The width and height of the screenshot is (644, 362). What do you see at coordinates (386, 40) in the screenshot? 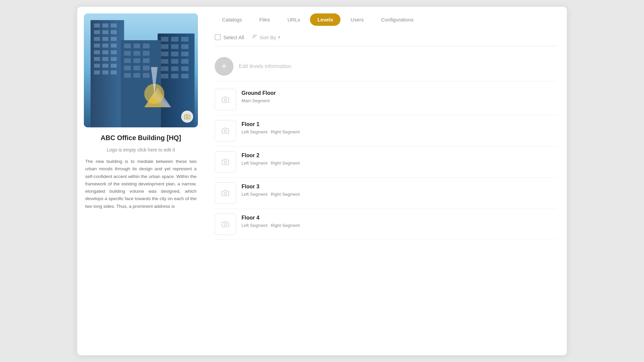
I see `toolbar: Select All Sort By ▾` at bounding box center [386, 40].